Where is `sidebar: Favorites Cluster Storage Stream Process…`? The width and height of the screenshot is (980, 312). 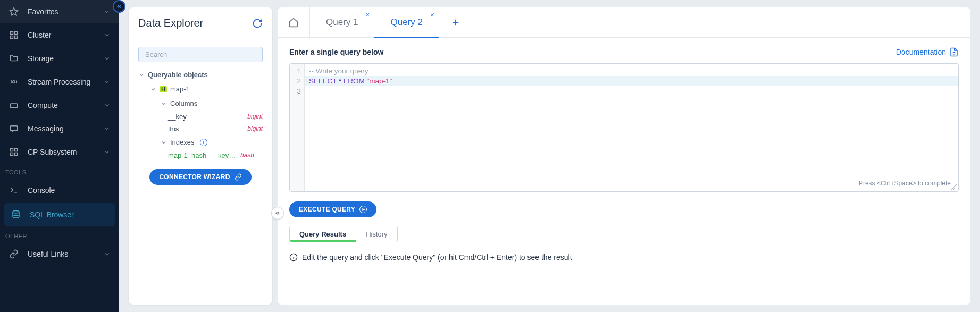 sidebar: Favorites Cluster Storage Stream Process… is located at coordinates (60, 156).